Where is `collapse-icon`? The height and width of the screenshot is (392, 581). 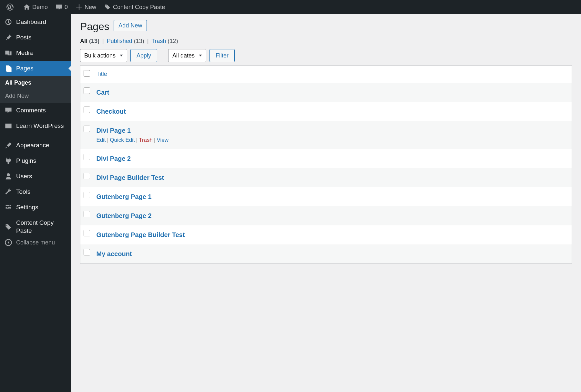 collapse-icon is located at coordinates (8, 242).